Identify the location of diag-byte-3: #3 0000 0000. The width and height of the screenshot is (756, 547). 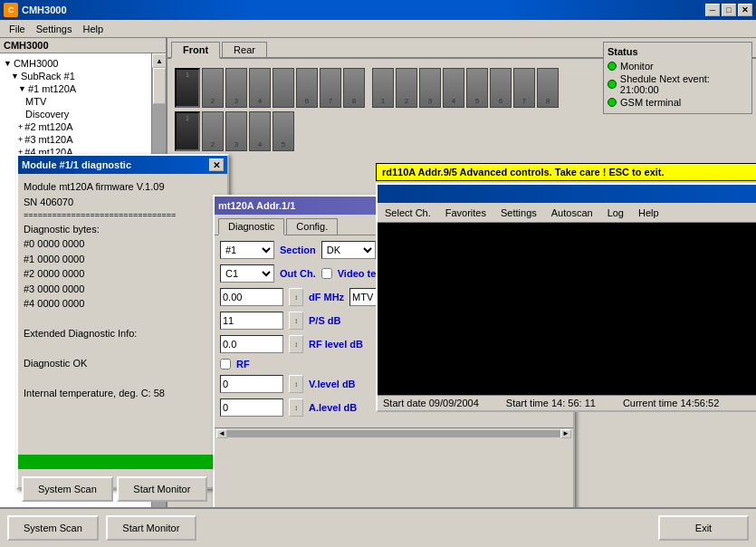
(123, 290).